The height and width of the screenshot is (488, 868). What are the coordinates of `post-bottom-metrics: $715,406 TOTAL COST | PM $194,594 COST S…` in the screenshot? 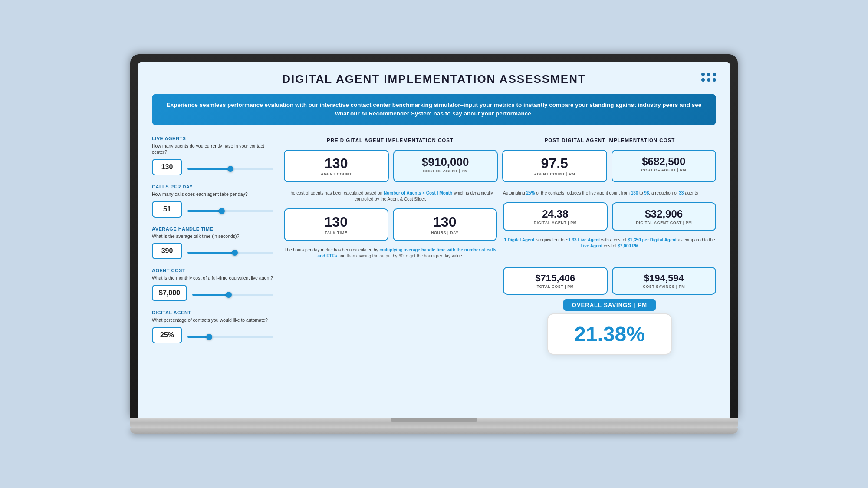 It's located at (609, 281).